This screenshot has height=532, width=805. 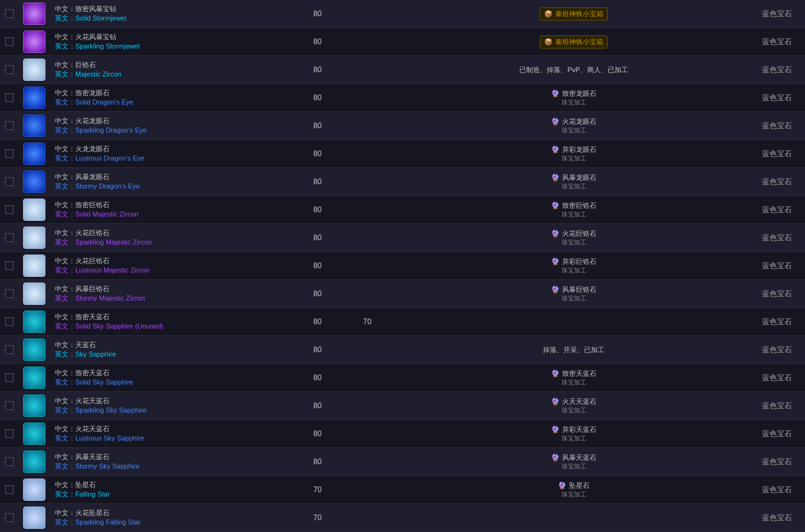 What do you see at coordinates (174, 485) in the screenshot?
I see `item-name-cn: 中文：坠星石` at bounding box center [174, 485].